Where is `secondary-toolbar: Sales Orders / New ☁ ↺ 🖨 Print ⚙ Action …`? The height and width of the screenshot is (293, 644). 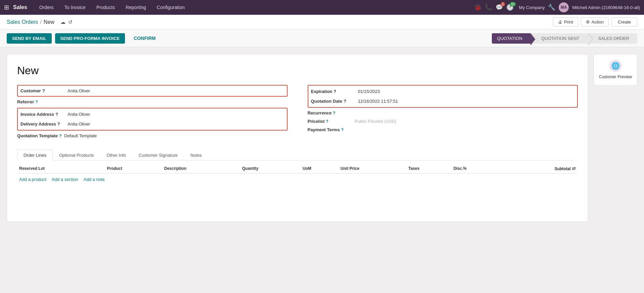 secondary-toolbar: Sales Orders / New ☁ ↺ 🖨 Print ⚙ Action … is located at coordinates (322, 22).